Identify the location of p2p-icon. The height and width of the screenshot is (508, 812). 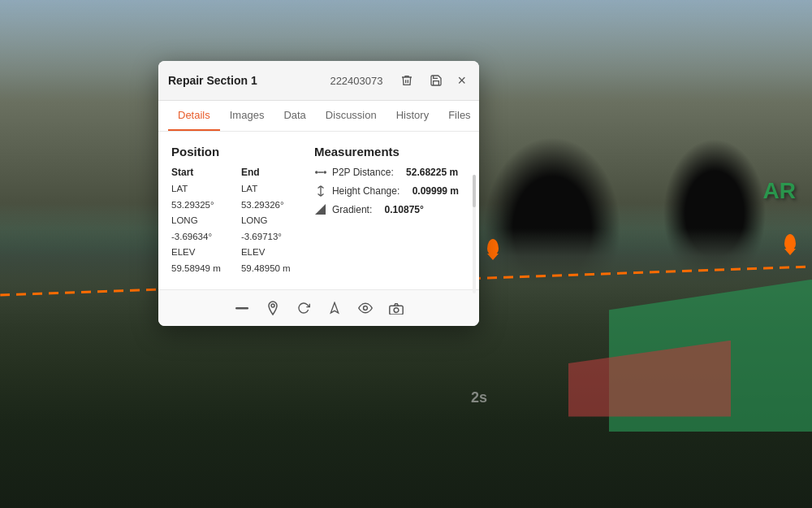
(321, 174).